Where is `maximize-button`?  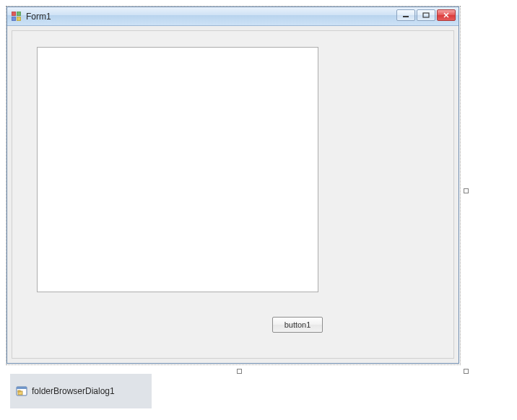 maximize-button is located at coordinates (426, 15).